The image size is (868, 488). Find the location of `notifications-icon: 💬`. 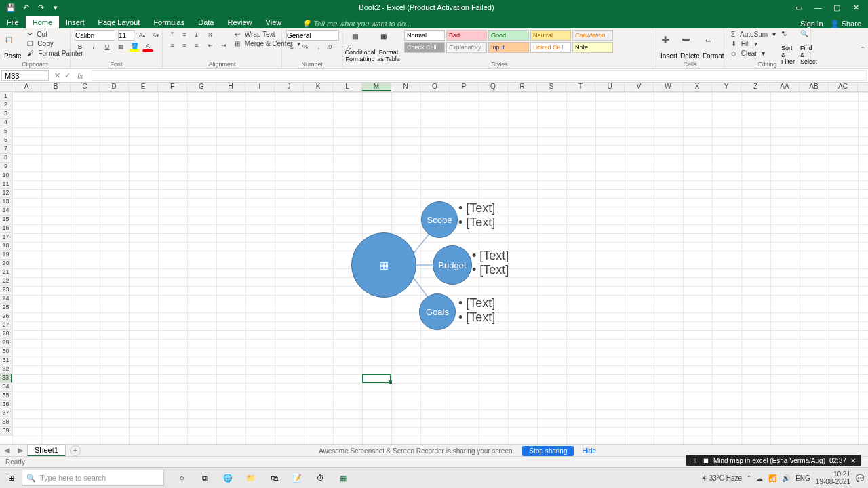

notifications-icon: 💬 is located at coordinates (860, 479).